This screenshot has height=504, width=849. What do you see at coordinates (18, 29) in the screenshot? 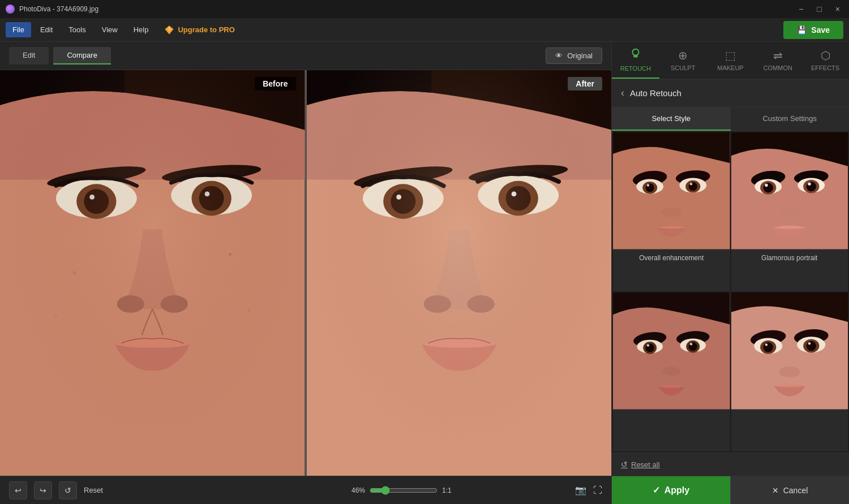
I see `menu-file: File` at bounding box center [18, 29].